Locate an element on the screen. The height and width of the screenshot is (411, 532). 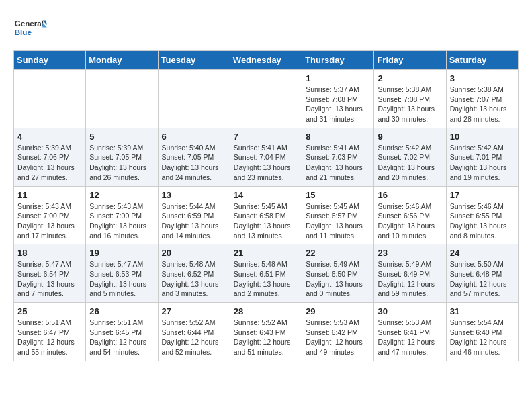
day-number: 9 is located at coordinates (410, 137).